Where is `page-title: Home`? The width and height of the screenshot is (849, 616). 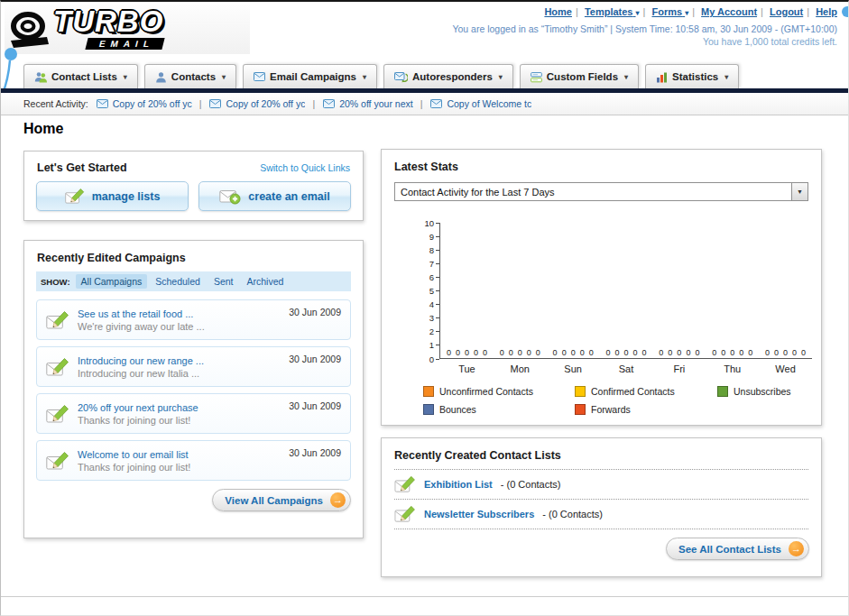
page-title: Home is located at coordinates (43, 129).